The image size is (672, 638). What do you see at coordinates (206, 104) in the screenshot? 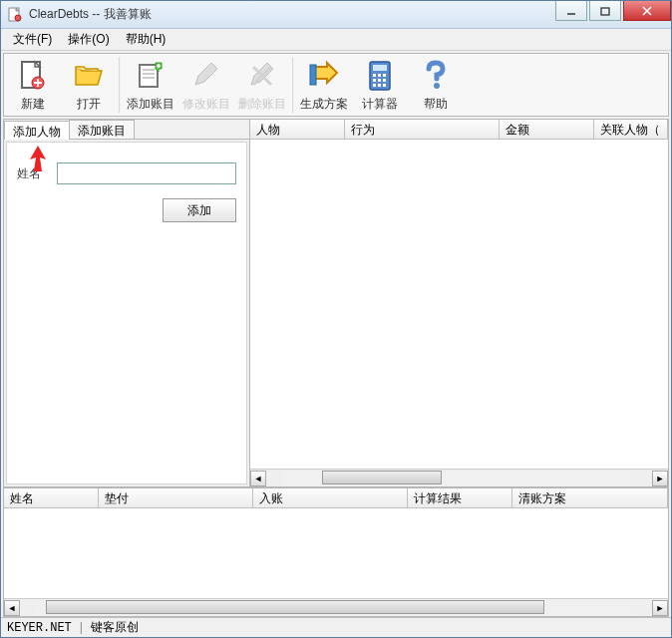
I see `tool-edit-account-label: 修改账目` at bounding box center [206, 104].